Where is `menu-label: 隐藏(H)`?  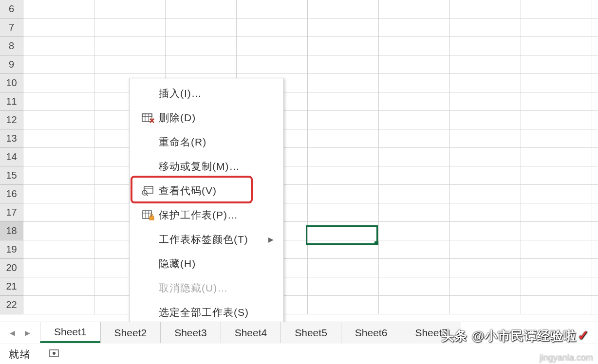
menu-label: 隐藏(H) is located at coordinates (217, 264).